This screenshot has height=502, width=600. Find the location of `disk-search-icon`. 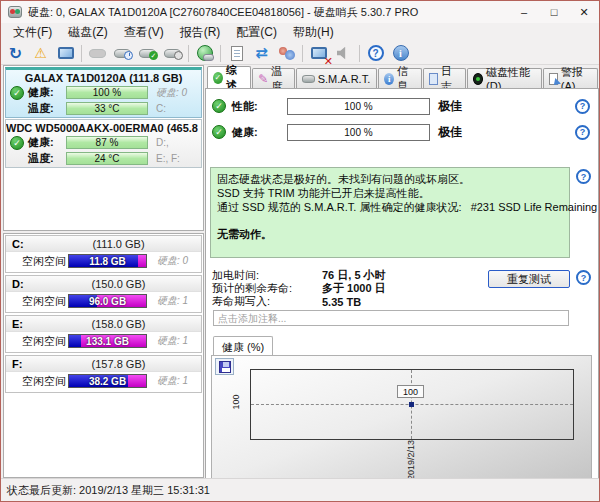

disk-search-icon is located at coordinates (172, 54).